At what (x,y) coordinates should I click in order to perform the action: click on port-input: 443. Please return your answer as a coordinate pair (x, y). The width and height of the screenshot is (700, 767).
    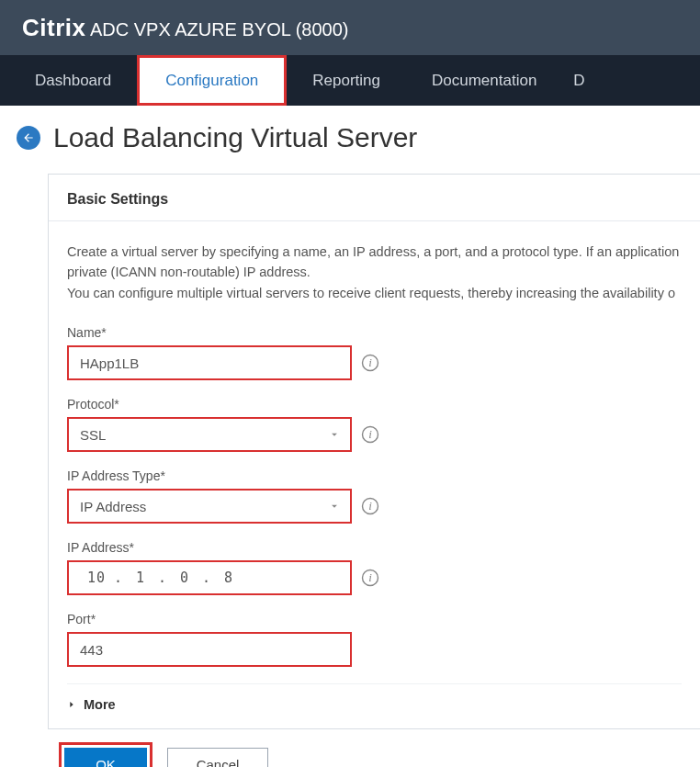
    Looking at the image, I should click on (209, 649).